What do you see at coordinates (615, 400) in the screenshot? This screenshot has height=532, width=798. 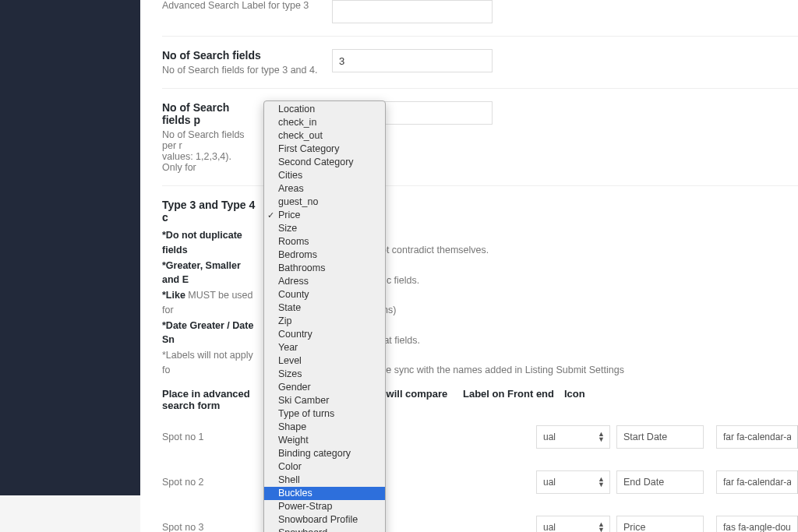 I see `header-icon: Icon` at bounding box center [615, 400].